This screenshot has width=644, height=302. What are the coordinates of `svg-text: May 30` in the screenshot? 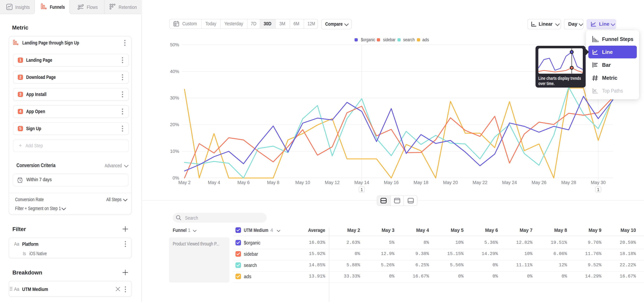 It's located at (598, 182).